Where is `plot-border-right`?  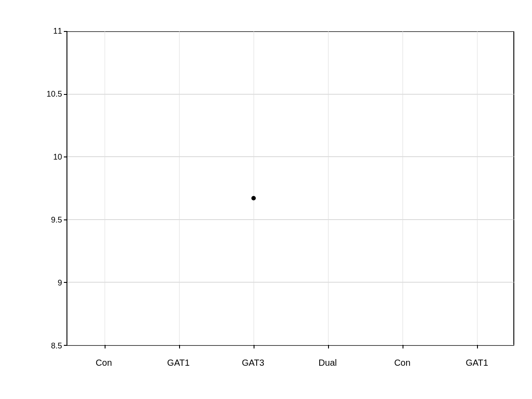
plot-border-right is located at coordinates (514, 188).